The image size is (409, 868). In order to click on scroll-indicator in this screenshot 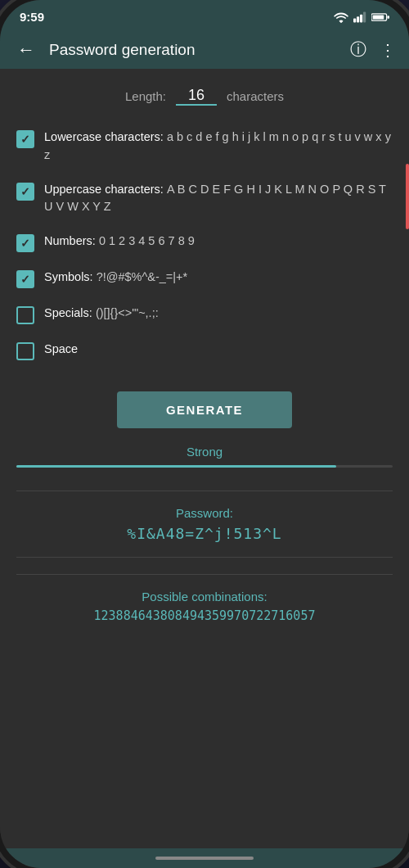, I will do `click(407, 197)`.